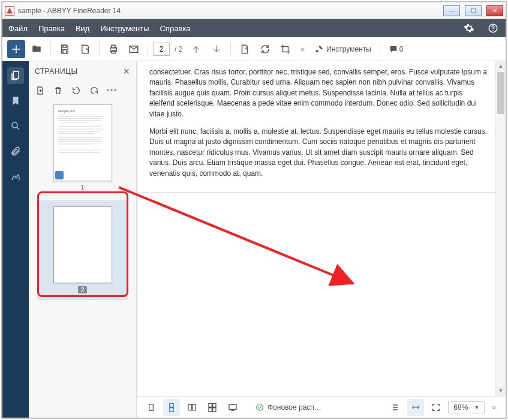  Describe the element at coordinates (321, 407) in the screenshot. I see `bottom-bar: Фоновое расп… 68% ▼ »` at that location.